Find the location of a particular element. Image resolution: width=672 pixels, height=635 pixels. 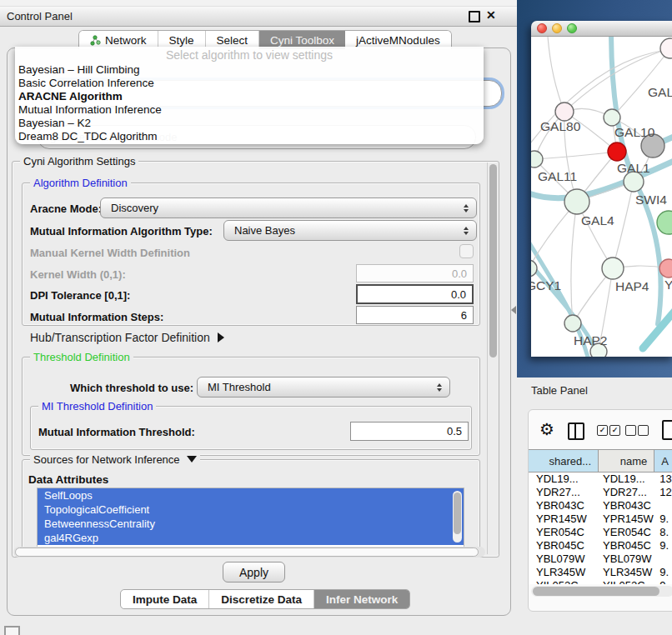

network-canvas: GAL GAL80 GAL10 GAL1 GAL11 SWI4 GAL4 GCY… is located at coordinates (602, 197).